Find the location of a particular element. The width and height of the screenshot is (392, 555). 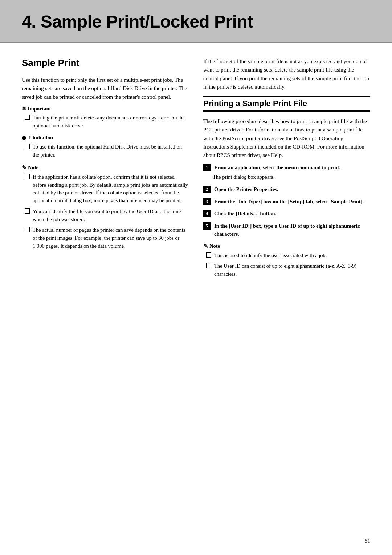

important-item-1: Turning the printer off deletes any docu… is located at coordinates (105, 122).